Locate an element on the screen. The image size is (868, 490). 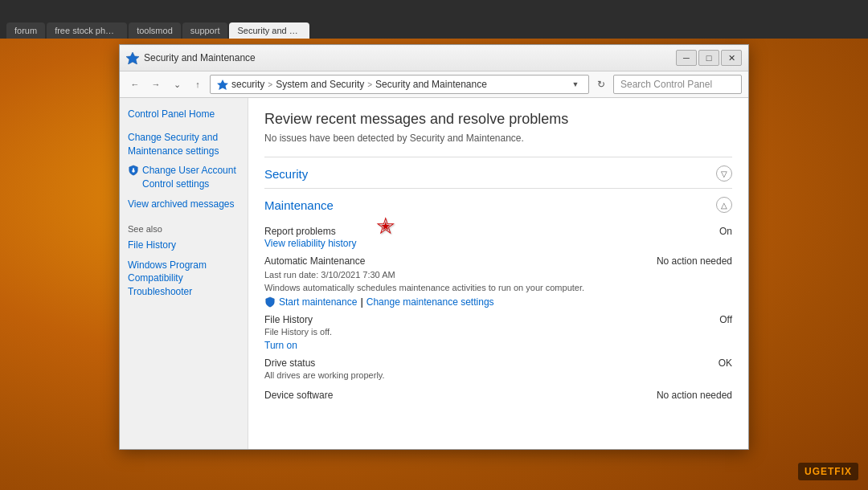
sidebar-archived-messages: View archived messages is located at coordinates (183, 204).